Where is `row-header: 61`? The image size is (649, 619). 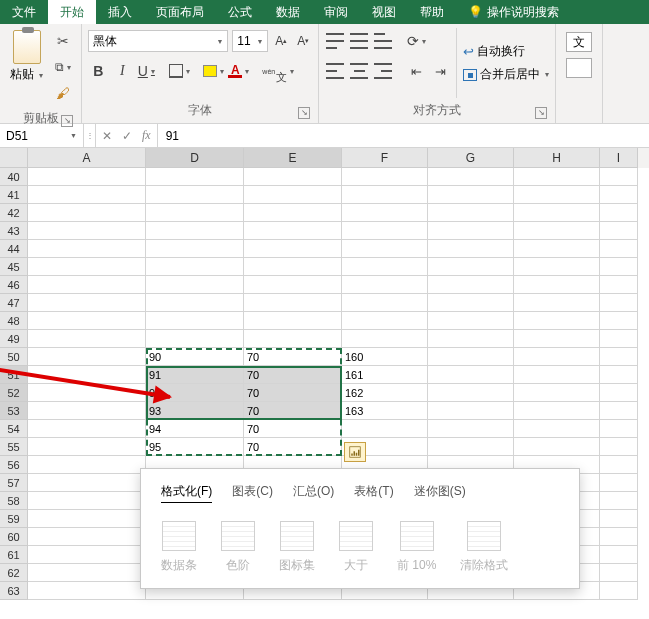
row-header: 61 is located at coordinates (14, 555).